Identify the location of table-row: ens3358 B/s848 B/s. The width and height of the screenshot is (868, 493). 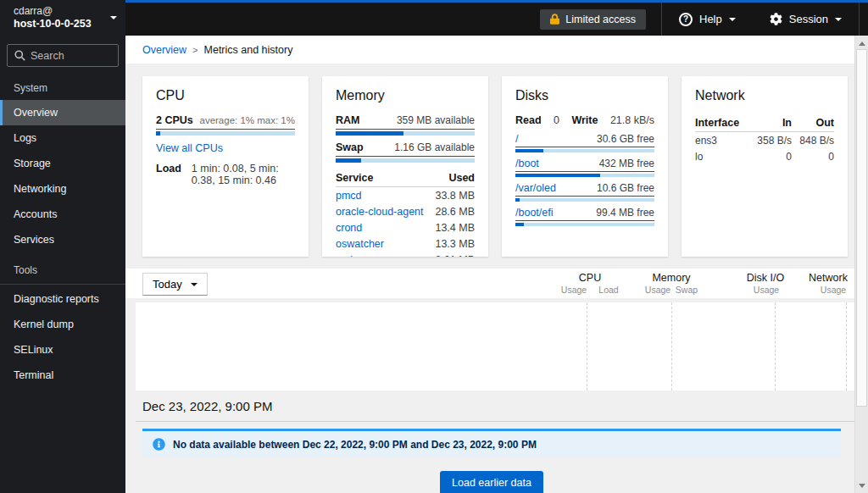
(765, 141).